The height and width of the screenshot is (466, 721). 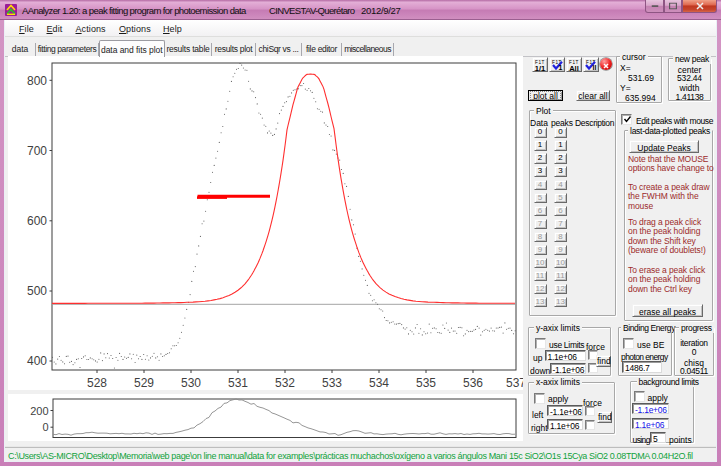 What do you see at coordinates (45, 427) in the screenshot?
I see `svg-text: 0` at bounding box center [45, 427].